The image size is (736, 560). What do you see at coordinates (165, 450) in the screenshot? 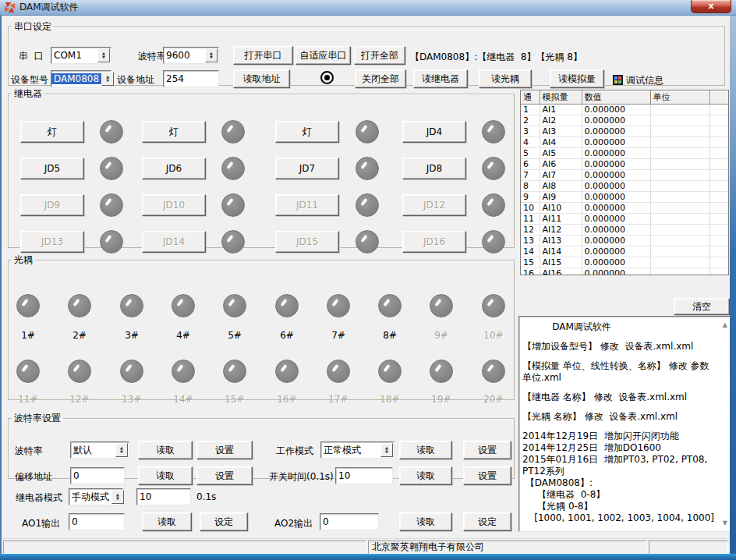
I see `baud-read-button: 读取` at bounding box center [165, 450].